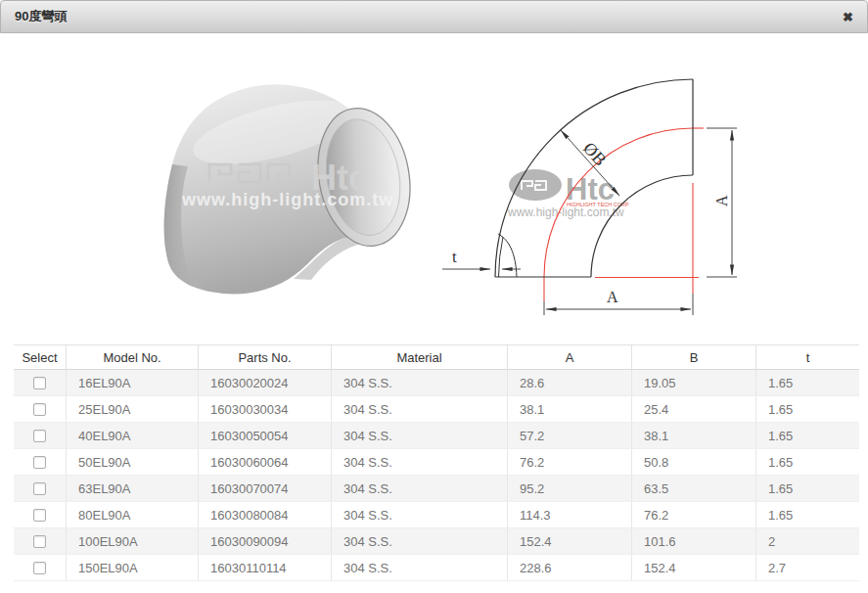  Describe the element at coordinates (693, 515) in the screenshot. I see `cell-b: 76.2` at that location.